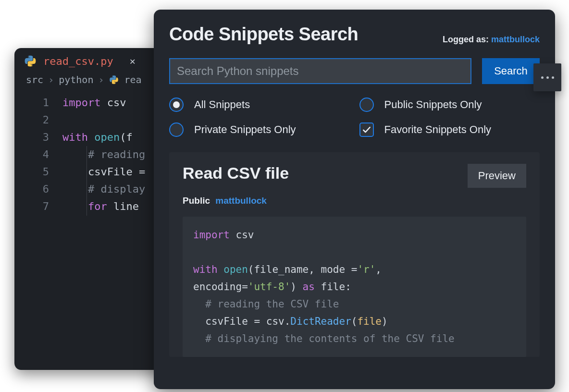 The image size is (569, 392). Describe the element at coordinates (235, 173) in the screenshot. I see `result-title: Read CSV file` at that location.